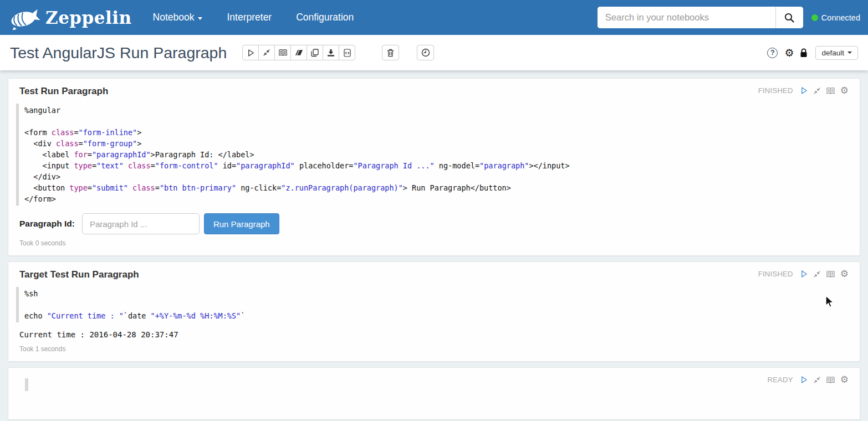 The width and height of the screenshot is (868, 421). I want to click on search-icon, so click(789, 18).